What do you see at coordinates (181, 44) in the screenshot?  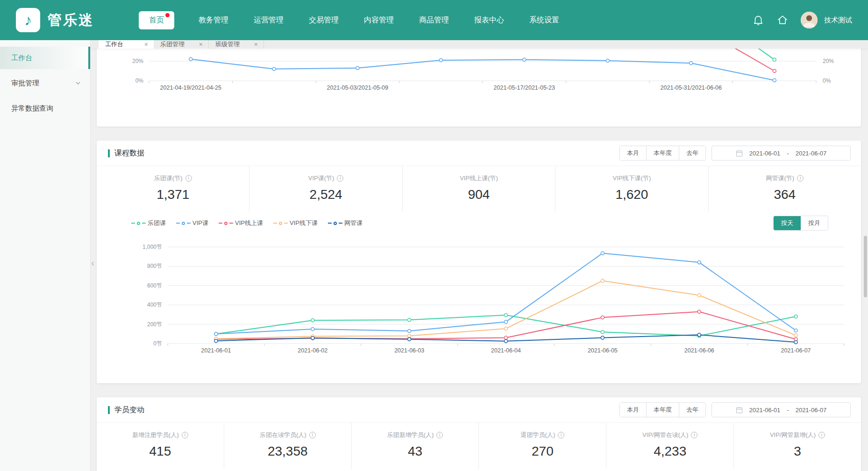 I see `tab-orchestra: 乐团管理 ×` at bounding box center [181, 44].